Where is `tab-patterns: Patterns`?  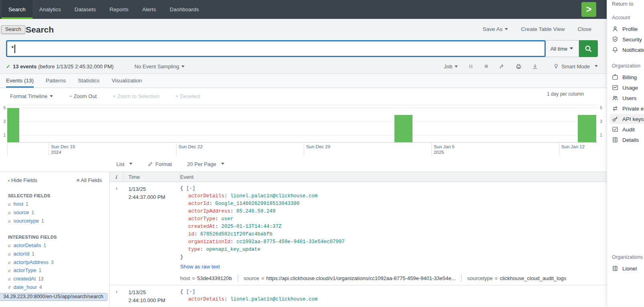
tab-patterns: Patterns is located at coordinates (56, 81).